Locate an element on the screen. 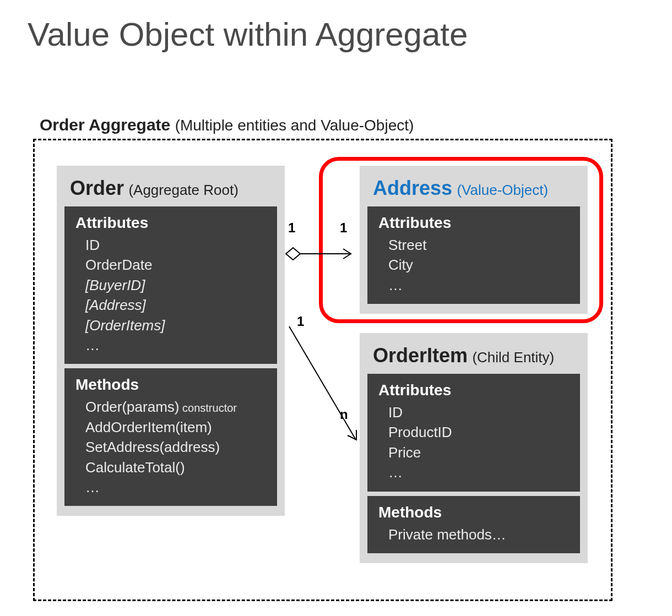  orderitem-attr-productid: ProductID is located at coordinates (479, 432).